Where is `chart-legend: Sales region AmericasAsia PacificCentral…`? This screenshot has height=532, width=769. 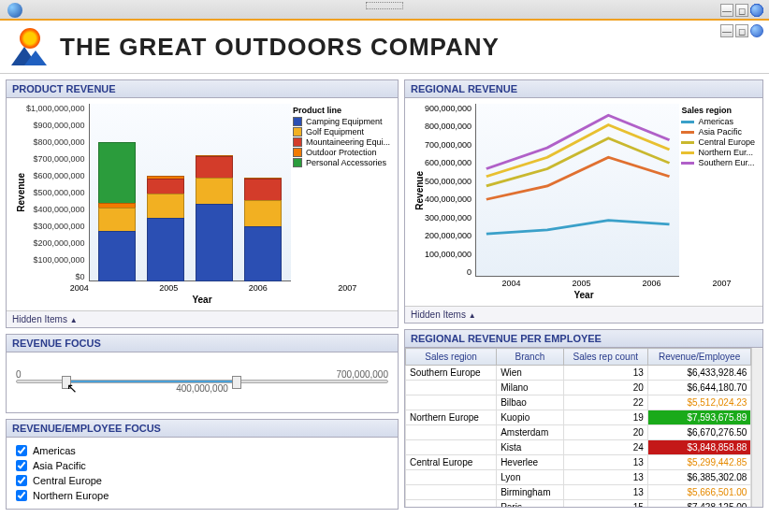
chart-legend: Sales region AmericasAsia PacificCentral… is located at coordinates (718, 191).